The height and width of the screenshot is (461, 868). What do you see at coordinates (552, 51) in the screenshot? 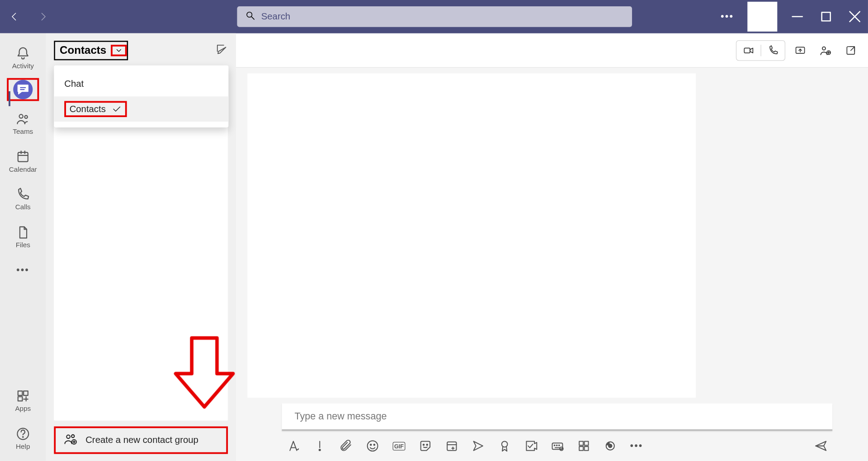
I see `main-header` at bounding box center [552, 51].